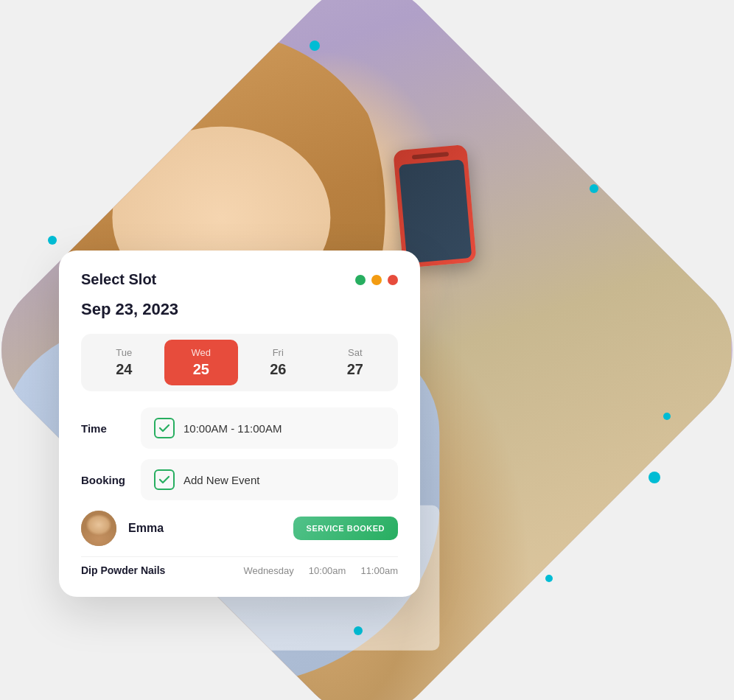 The image size is (734, 700). I want to click on booking-label: Booking, so click(105, 480).